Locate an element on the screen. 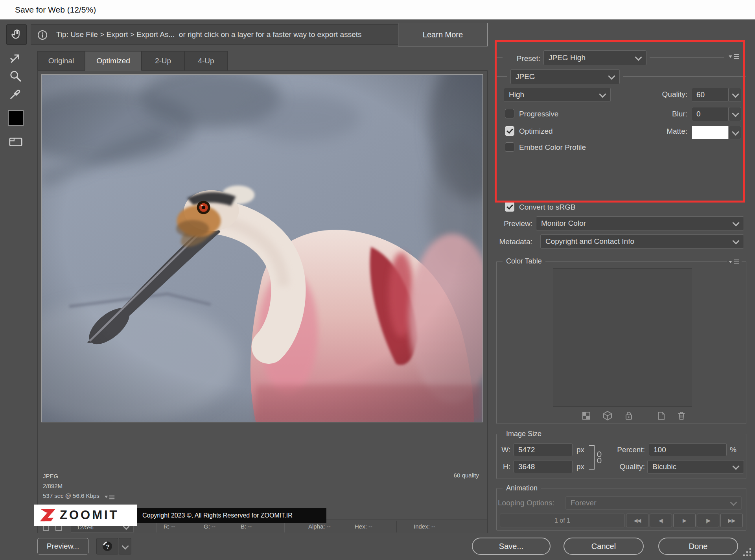  window-title: Save for Web (12/5%) is located at coordinates (378, 10).